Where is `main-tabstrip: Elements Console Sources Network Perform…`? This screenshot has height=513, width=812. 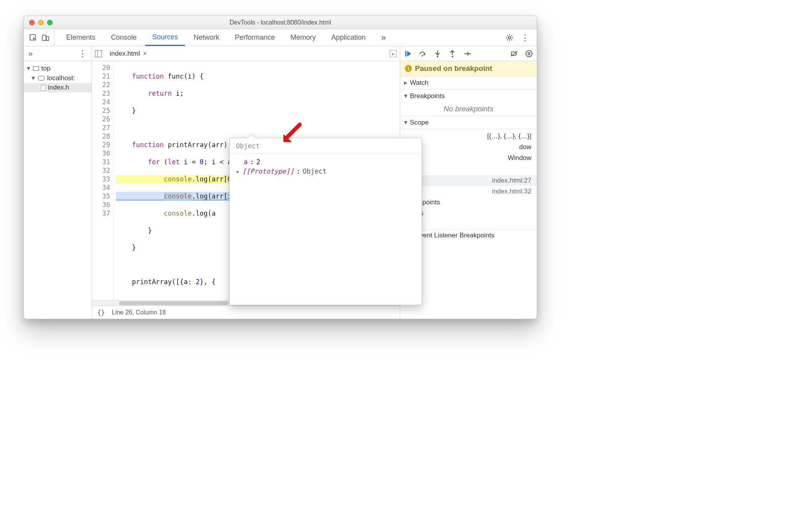 main-tabstrip: Elements Console Sources Network Perform… is located at coordinates (280, 38).